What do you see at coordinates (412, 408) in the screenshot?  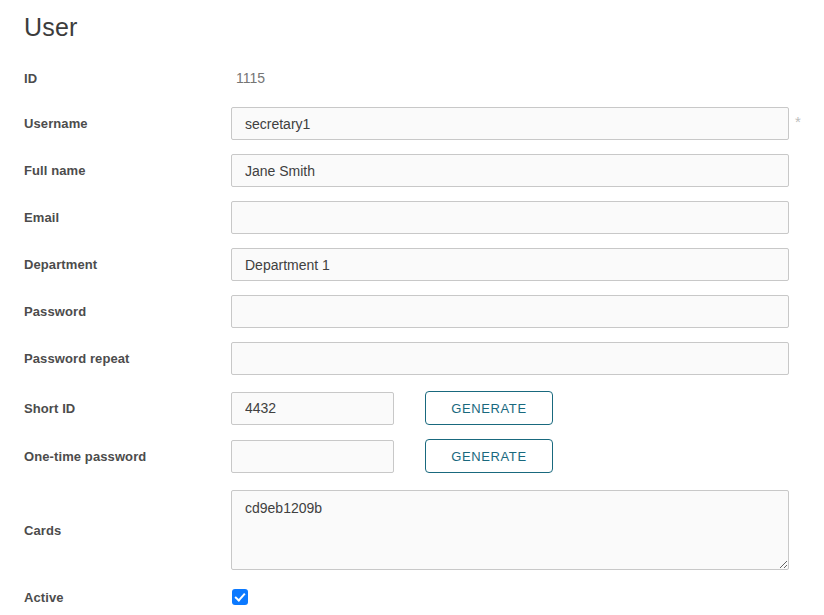 I see `form-row-short-id: Short ID GENERATE` at bounding box center [412, 408].